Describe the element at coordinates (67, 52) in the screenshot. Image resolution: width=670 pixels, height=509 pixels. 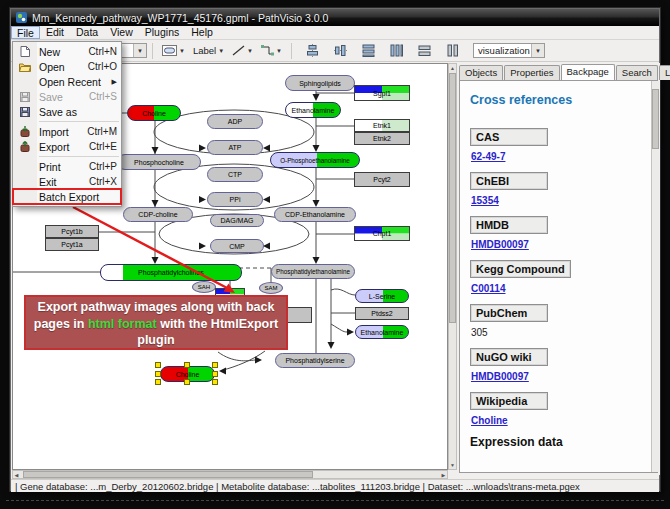
I see `menu-item-new: New Ctrl+N` at that location.